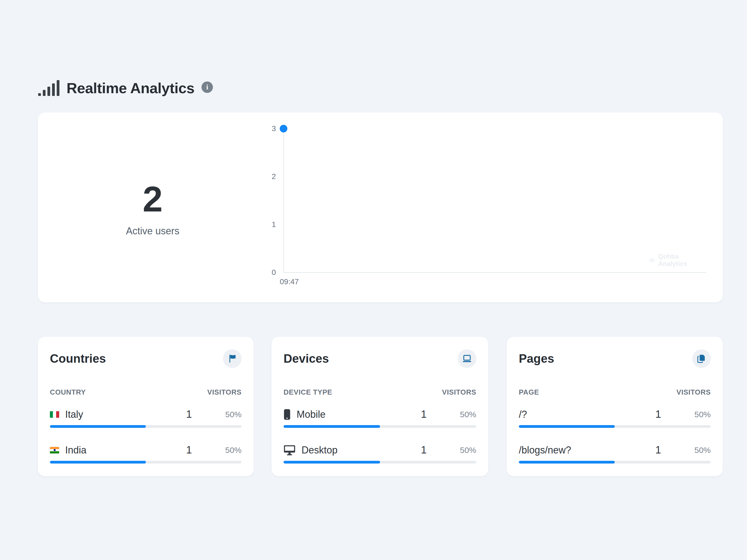 Image resolution: width=747 pixels, height=560 pixels. Describe the element at coordinates (274, 224) in the screenshot. I see `chart-y-tick-label: 1` at that location.